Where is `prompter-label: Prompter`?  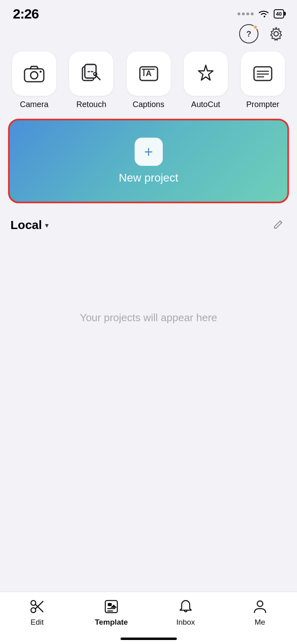
prompter-label: Prompter is located at coordinates (263, 105).